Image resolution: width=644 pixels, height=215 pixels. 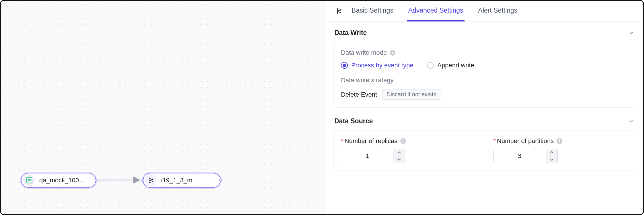 What do you see at coordinates (485, 53) in the screenshot?
I see `label-data-write-mode: Data write mode i` at bounding box center [485, 53].